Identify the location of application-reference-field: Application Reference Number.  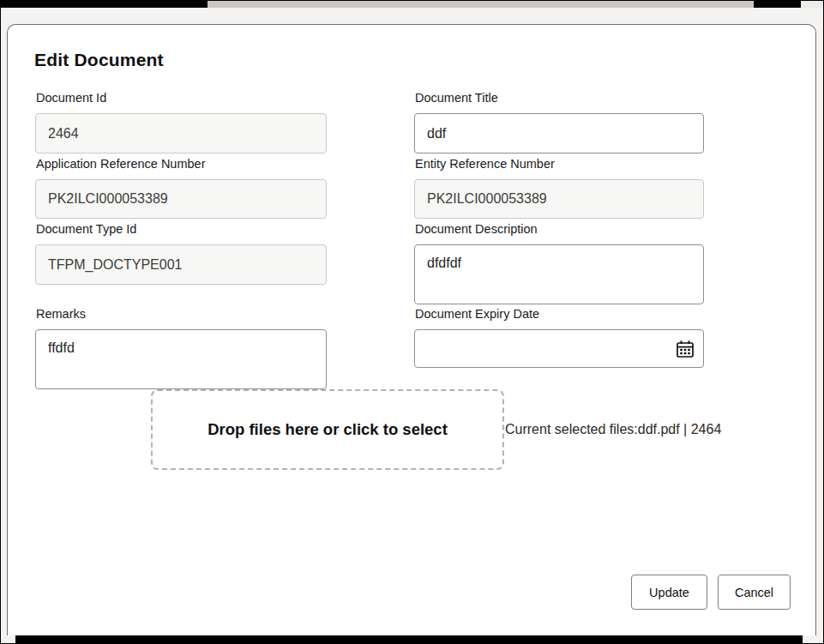
(181, 187).